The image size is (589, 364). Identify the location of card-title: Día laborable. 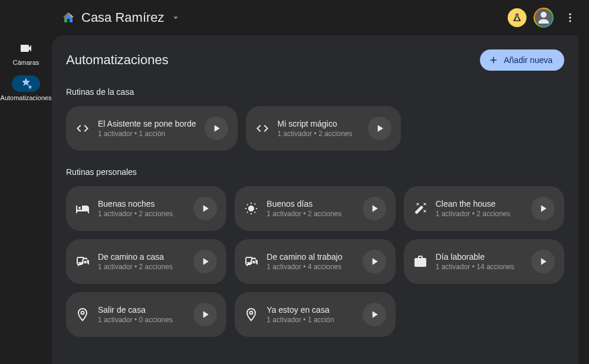
(479, 257).